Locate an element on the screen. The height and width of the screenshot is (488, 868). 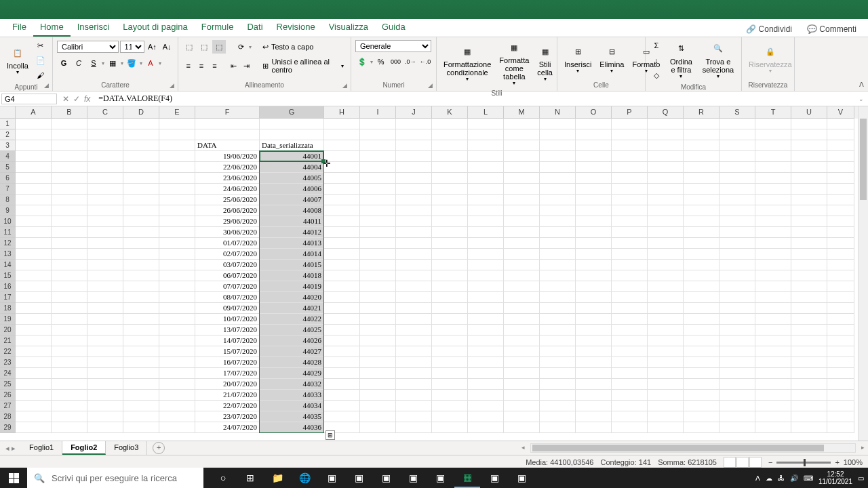
tab-home: Home is located at coordinates (52, 28).